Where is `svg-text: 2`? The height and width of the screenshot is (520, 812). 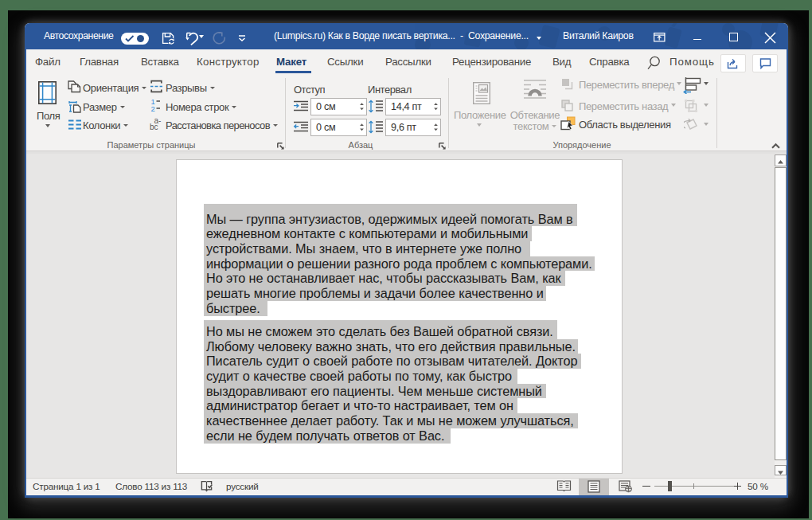 svg-text: 2 is located at coordinates (153, 108).